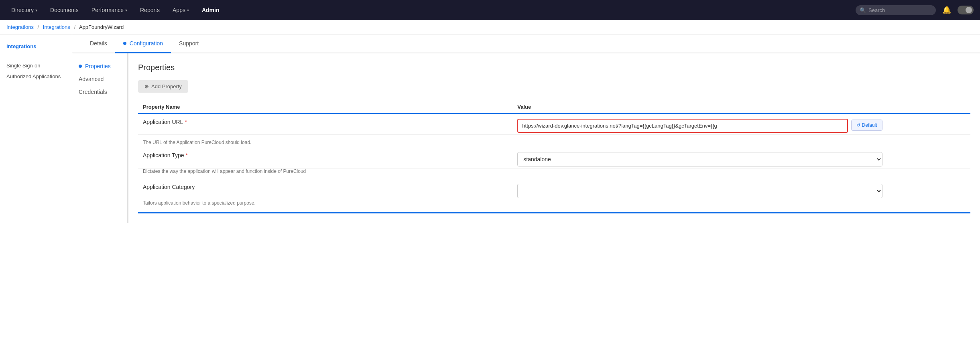 The width and height of the screenshot is (980, 345). What do you see at coordinates (554, 189) in the screenshot?
I see `table-row: Application Category category1 category2` at bounding box center [554, 189].